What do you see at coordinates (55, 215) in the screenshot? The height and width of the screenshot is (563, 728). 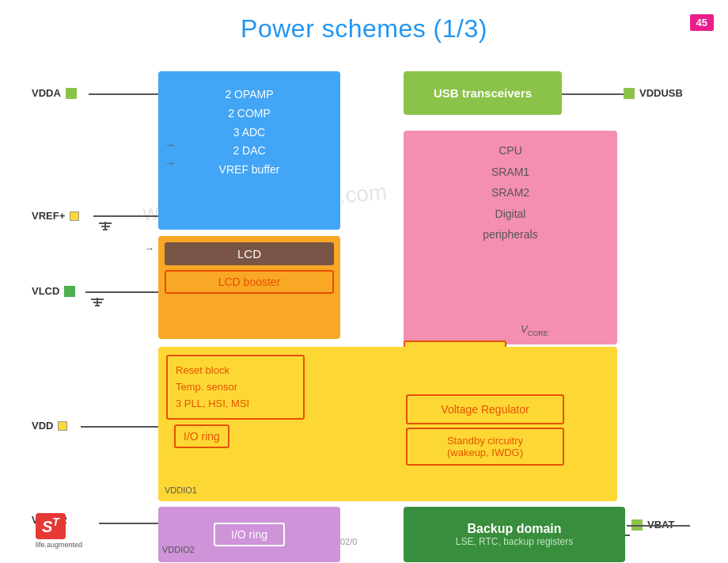 I see `vref-label: VREF+` at bounding box center [55, 215].